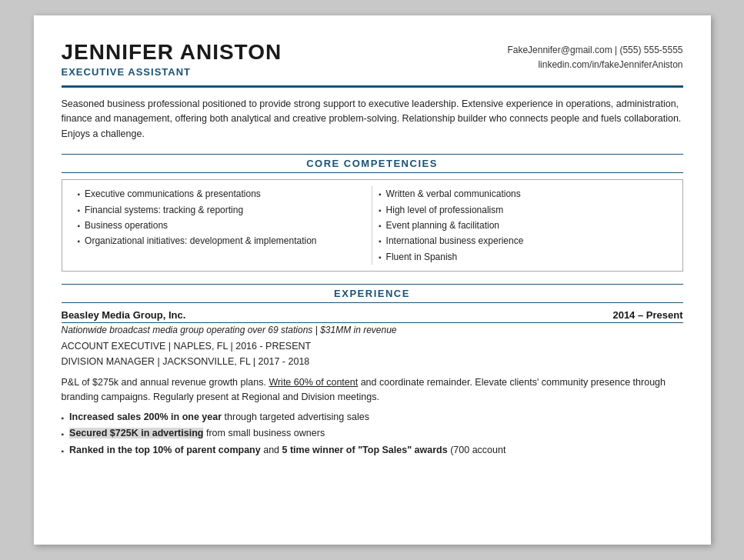 This screenshot has height=560, width=744. What do you see at coordinates (372, 391) in the screenshot?
I see `job-body: P&L of $275k and annual revenue growth p…` at bounding box center [372, 391].